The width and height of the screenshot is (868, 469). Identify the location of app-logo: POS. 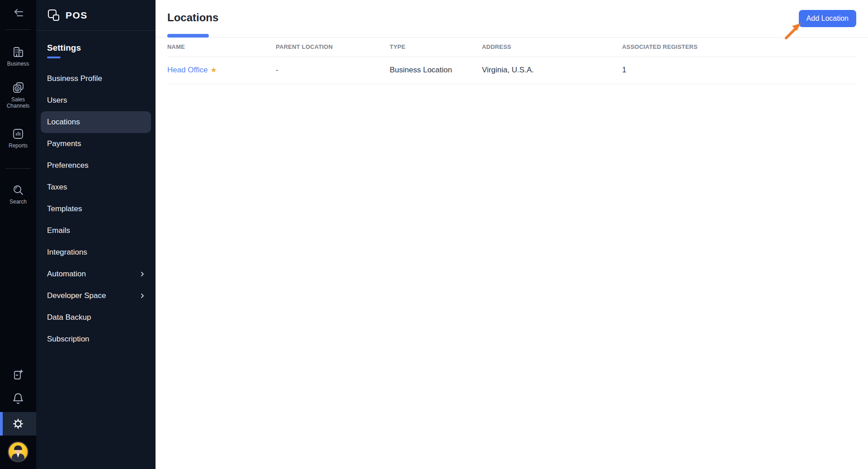
(96, 15).